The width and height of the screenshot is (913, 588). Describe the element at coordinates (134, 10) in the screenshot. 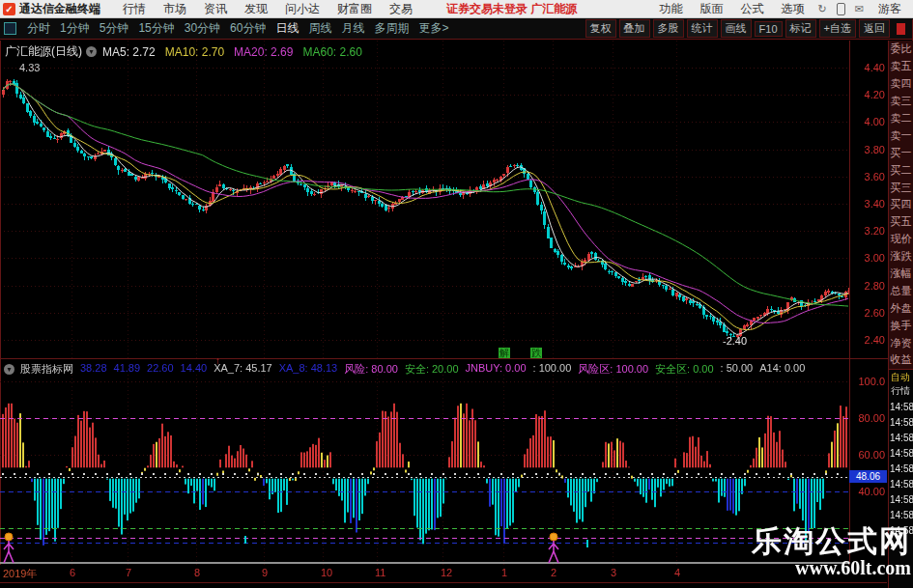

I see `menu-item: 行情` at that location.